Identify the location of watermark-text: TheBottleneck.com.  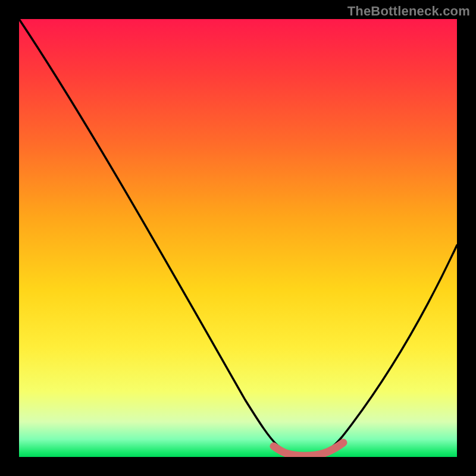
(409, 11).